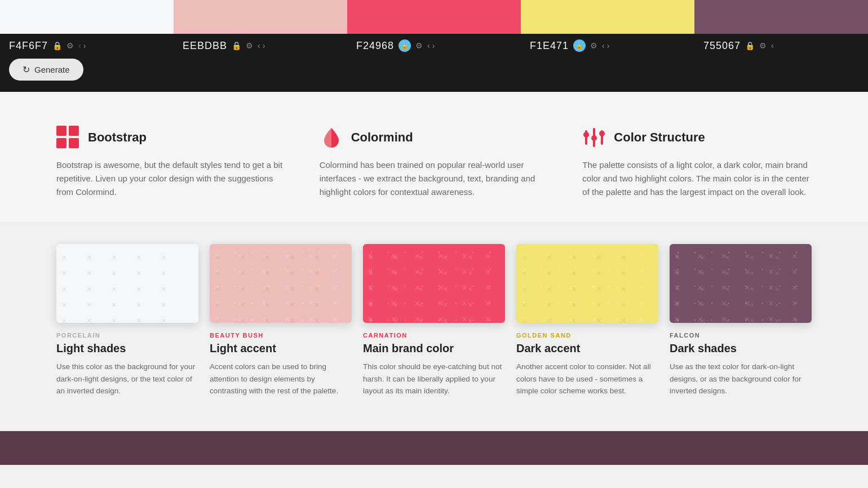 This screenshot has height=488, width=868. I want to click on card-swatch-0: × × × × × × × × × × × × × × × × × × × × …, so click(127, 283).